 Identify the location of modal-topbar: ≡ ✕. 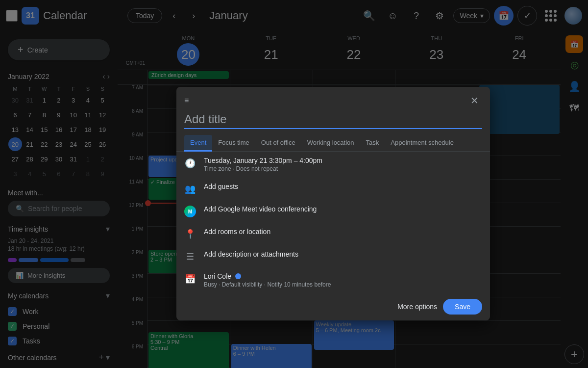
(333, 100).